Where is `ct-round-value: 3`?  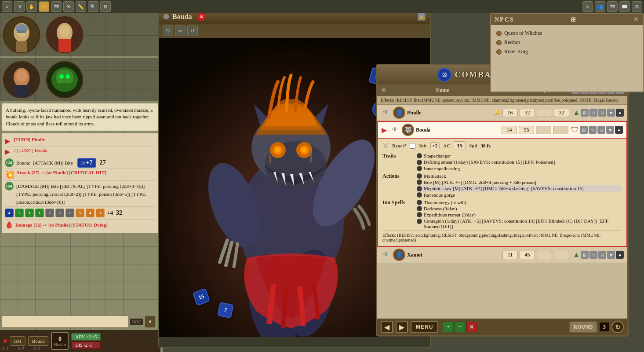
ct-round-value: 3 is located at coordinates (605, 327).